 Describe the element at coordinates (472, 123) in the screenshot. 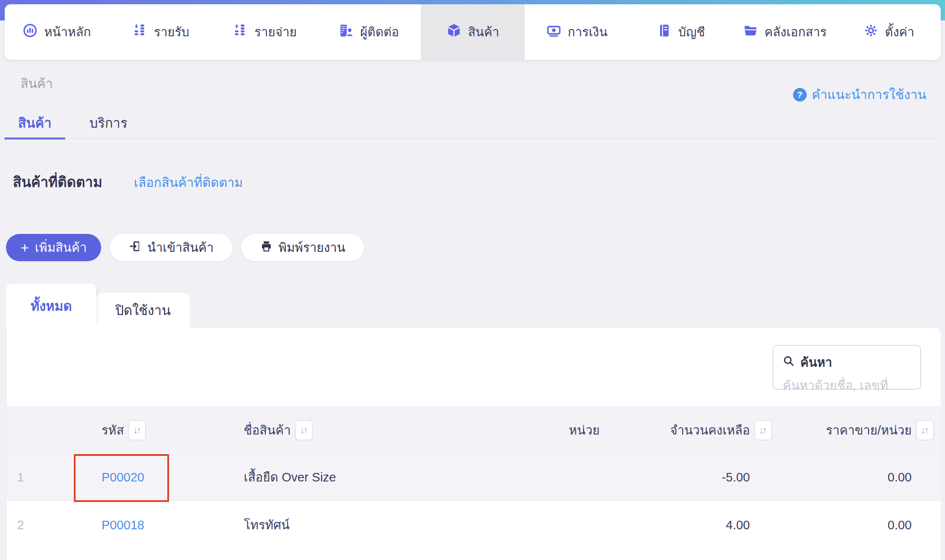

I see `page-tabs: สินค้า บริการ` at that location.